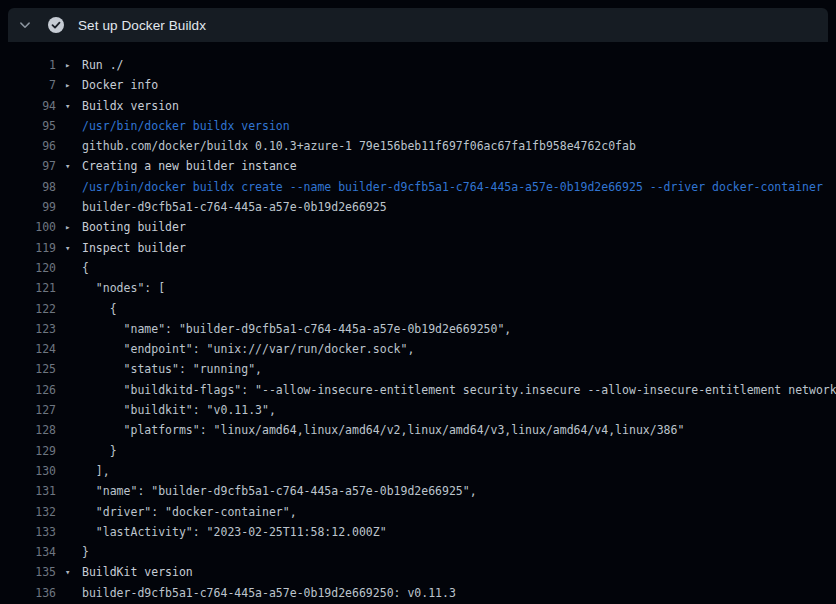 This screenshot has width=836, height=604. Describe the element at coordinates (459, 430) in the screenshot. I see `log-line-text: "platforms": "linux/amd64,linux/amd64/v2…` at that location.